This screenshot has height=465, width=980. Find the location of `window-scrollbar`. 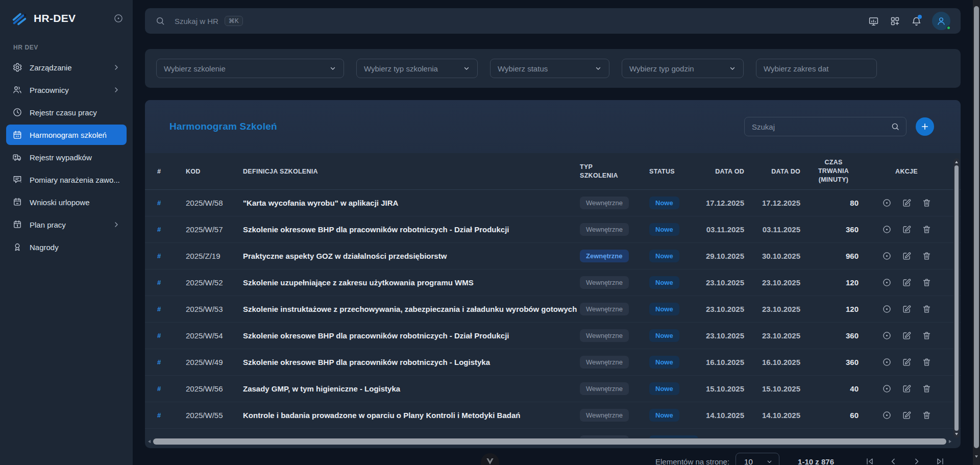

window-scrollbar is located at coordinates (976, 233).